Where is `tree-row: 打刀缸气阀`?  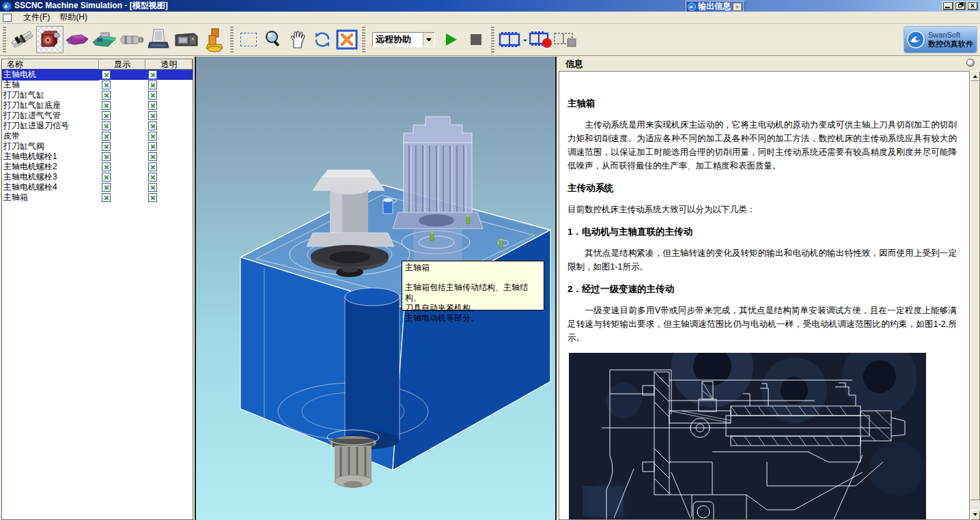 tree-row: 打刀缸气阀 is located at coordinates (97, 146).